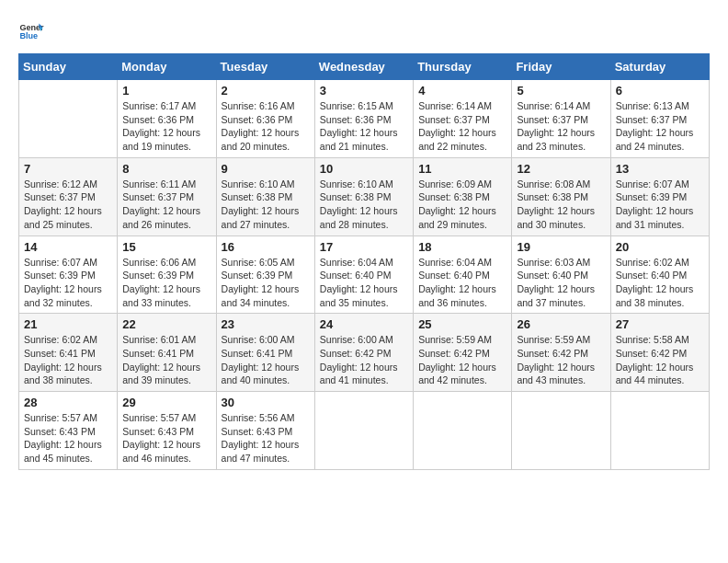 The image size is (728, 563). I want to click on day-number: 28, so click(68, 403).